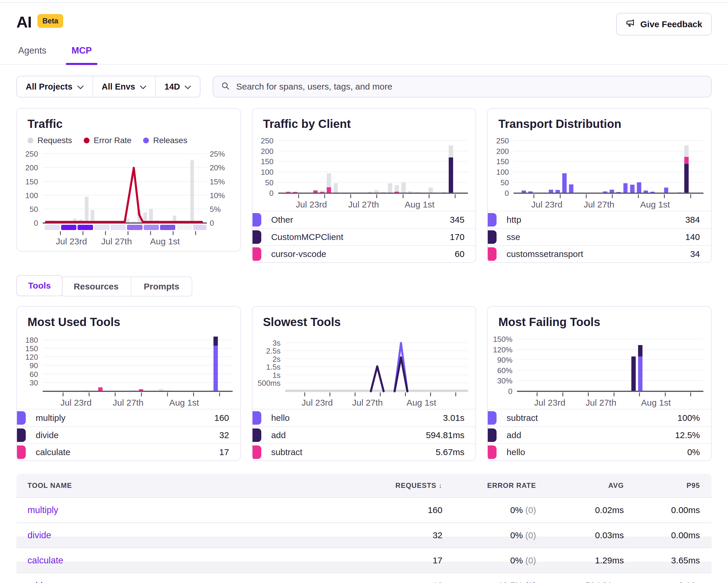 The height and width of the screenshot is (583, 728). Describe the element at coordinates (96, 286) in the screenshot. I see `tab-resources: Resources` at that location.